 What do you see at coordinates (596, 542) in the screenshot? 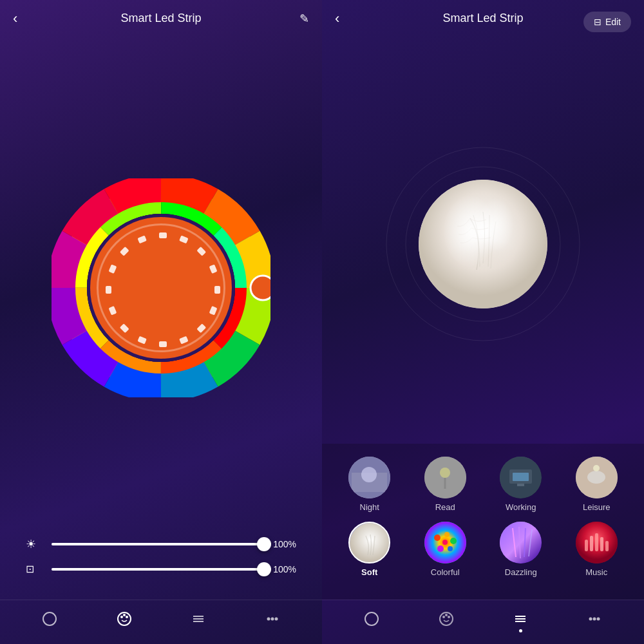
I see `scene-music-thumb` at bounding box center [596, 542].